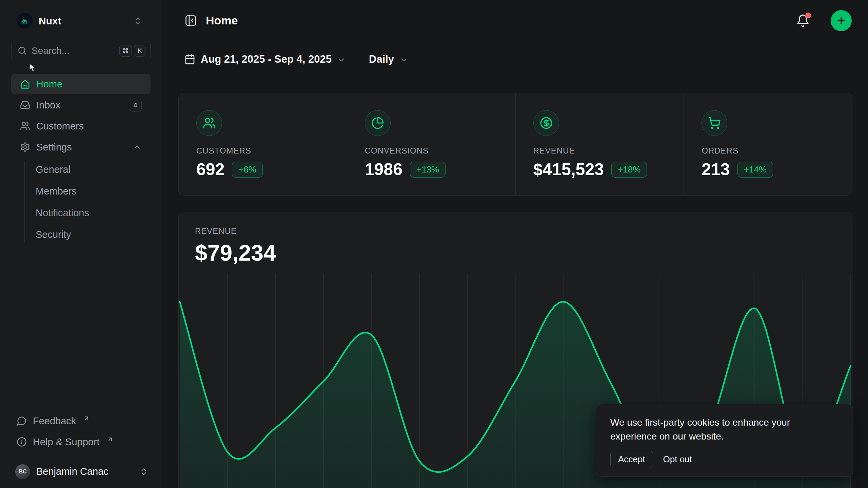 Image resolution: width=868 pixels, height=488 pixels. Describe the element at coordinates (263, 151) in the screenshot. I see `stat-label: CUSTOMERS` at that location.